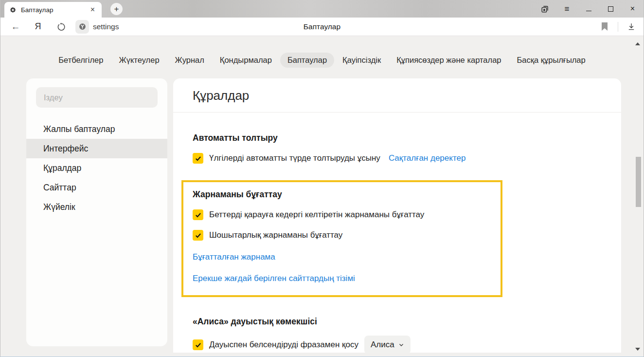 Image resolution: width=644 pixels, height=357 pixels. What do you see at coordinates (448, 60) in the screenshot?
I see `nav-tab-passwords: Құпиясөздер және карталар` at bounding box center [448, 60].